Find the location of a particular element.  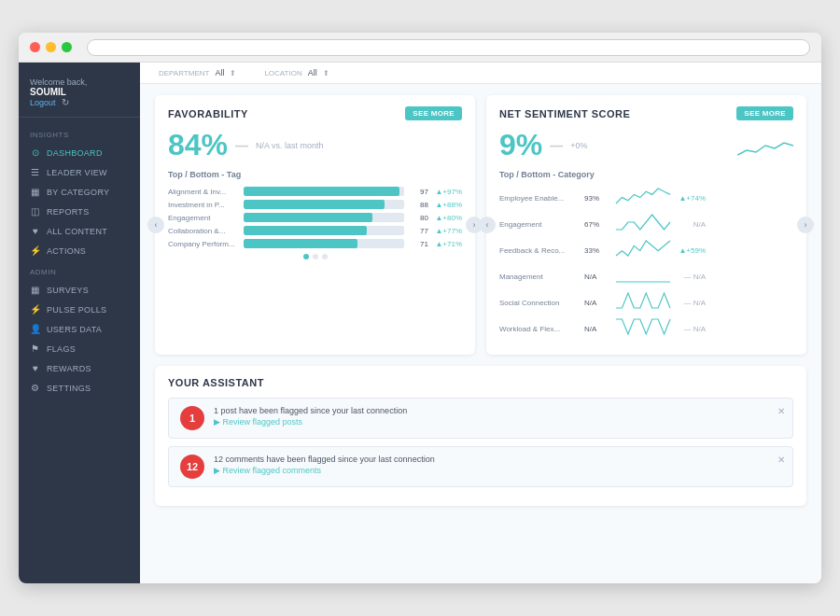

favorability-title: FAVORABILITY is located at coordinates (208, 114).